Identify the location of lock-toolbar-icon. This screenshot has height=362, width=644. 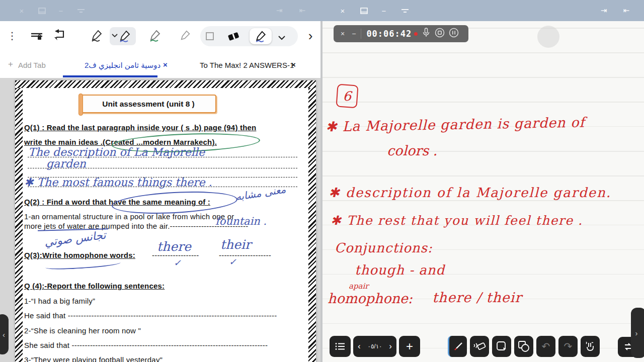
(37, 36).